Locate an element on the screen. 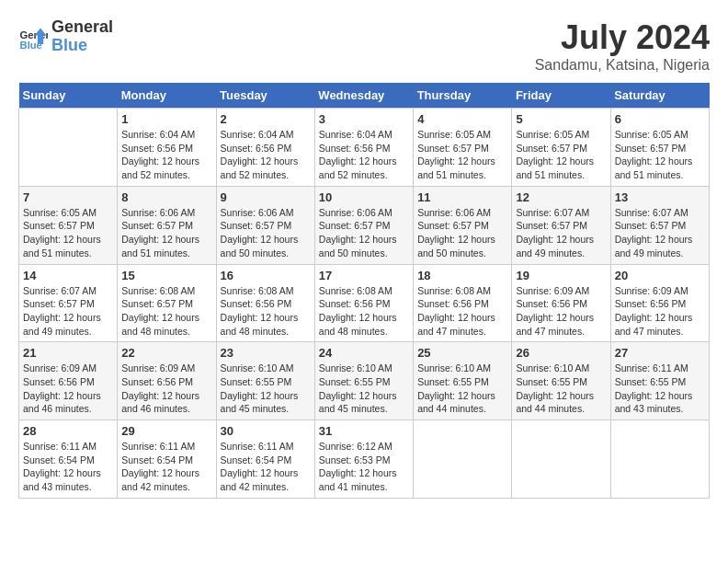  calendar-cell: 31Sunrise: 6:12 AMSunset: 6:53 PMDayligh… is located at coordinates (364, 460).